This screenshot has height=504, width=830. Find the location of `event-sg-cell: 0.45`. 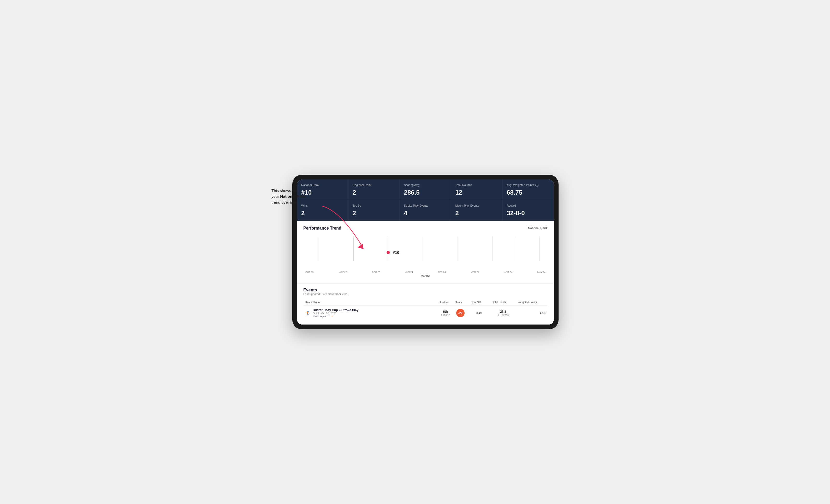

event-sg-cell: 0.45 is located at coordinates (479, 313).